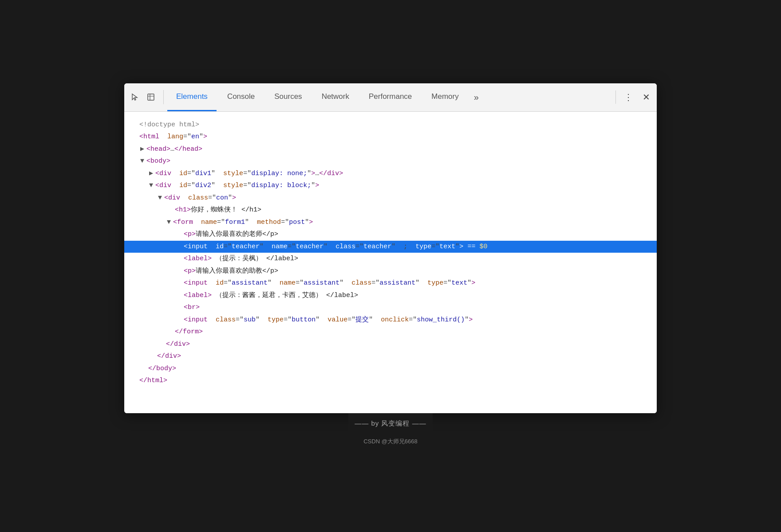  I want to click on more-tabs-button: », so click(477, 98).